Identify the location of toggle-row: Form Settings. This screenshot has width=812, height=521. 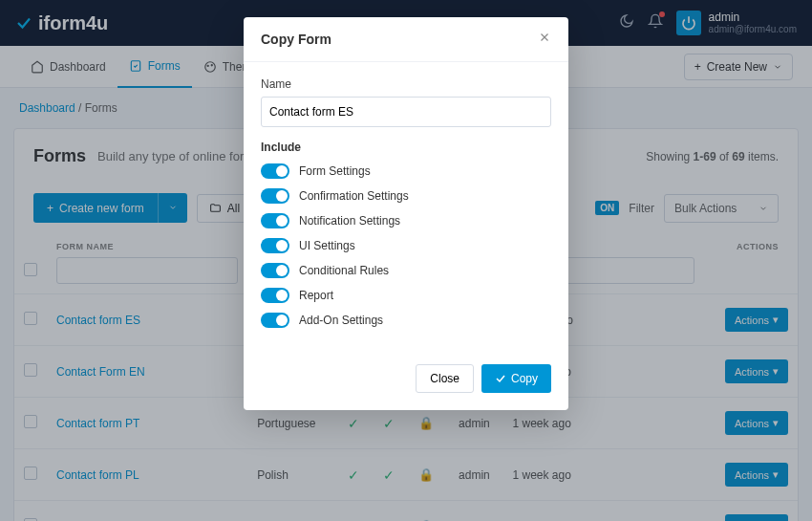
(406, 171).